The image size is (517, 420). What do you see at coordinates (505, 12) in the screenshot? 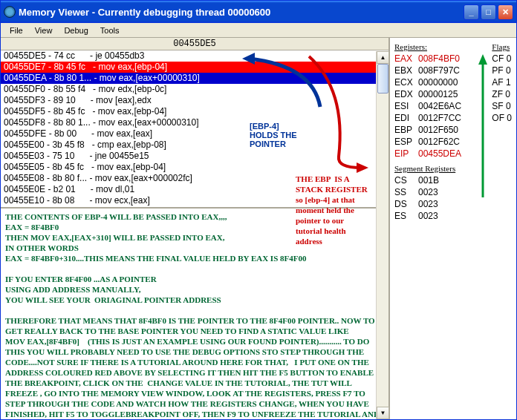
I see `close-button: ✕` at bounding box center [505, 12].